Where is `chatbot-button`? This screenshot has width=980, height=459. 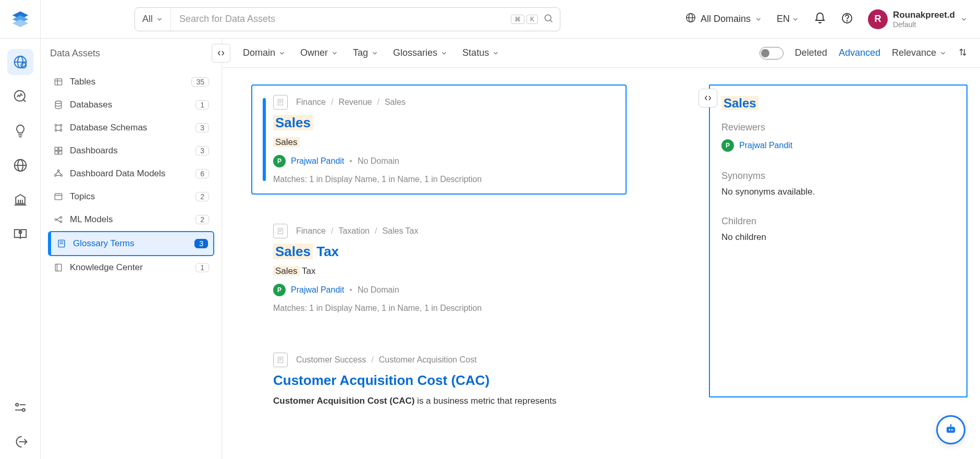
chatbot-button is located at coordinates (951, 430).